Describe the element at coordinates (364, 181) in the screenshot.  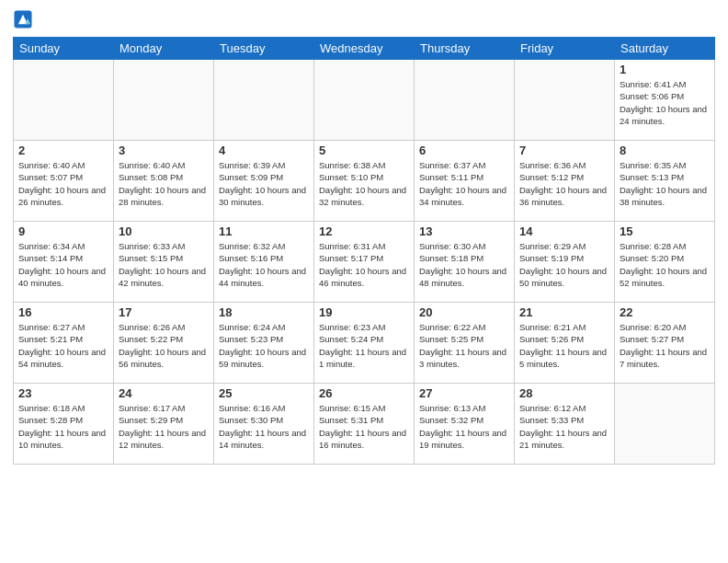
I see `day-cell-5: 5Sunrise: 6:38 AM Sunset: 5:10 PM Daylig…` at that location.